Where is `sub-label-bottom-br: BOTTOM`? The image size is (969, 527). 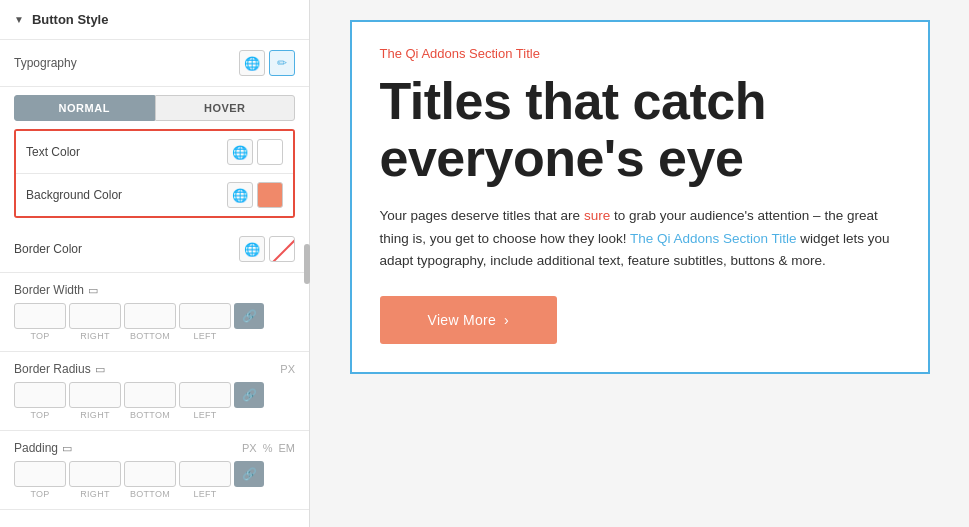 sub-label-bottom-br: BOTTOM is located at coordinates (150, 415).